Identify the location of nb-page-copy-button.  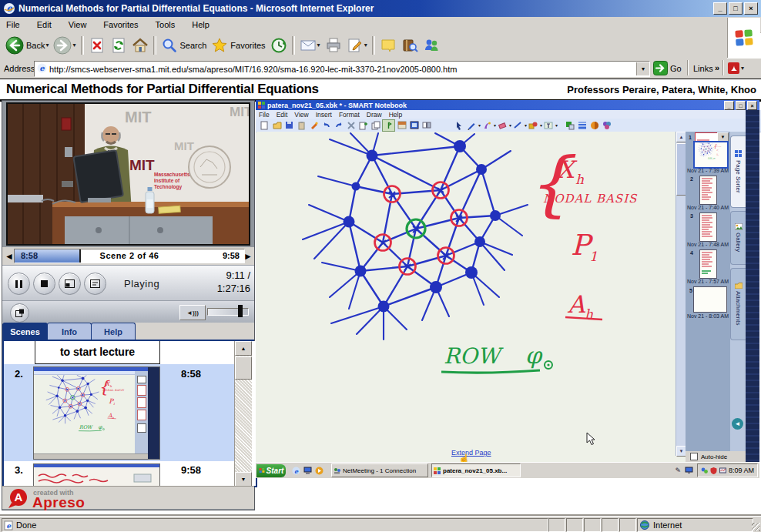
(376, 125).